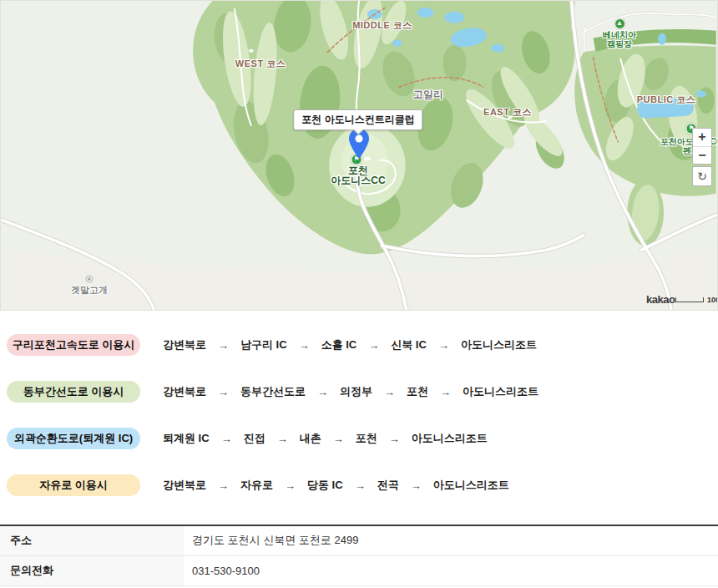 This screenshot has width=718, height=588. What do you see at coordinates (257, 485) in the screenshot?
I see `route-step: 자유로` at bounding box center [257, 485].